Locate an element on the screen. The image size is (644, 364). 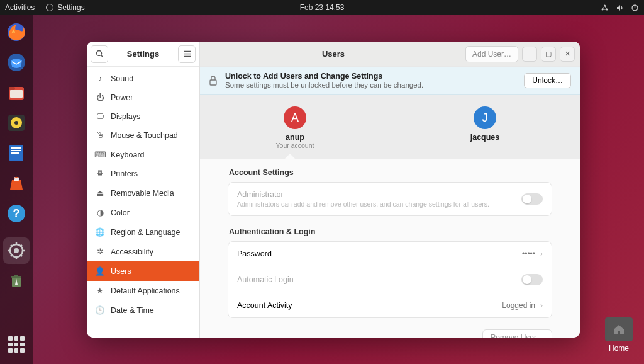
users-icon: 👤 is located at coordinates (100, 271).